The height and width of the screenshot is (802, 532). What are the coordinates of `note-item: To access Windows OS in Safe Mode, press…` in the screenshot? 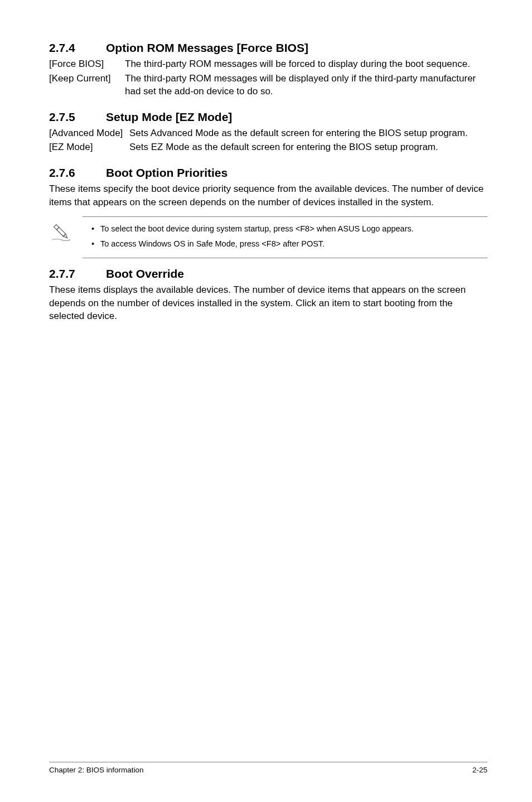 It's located at (294, 244).